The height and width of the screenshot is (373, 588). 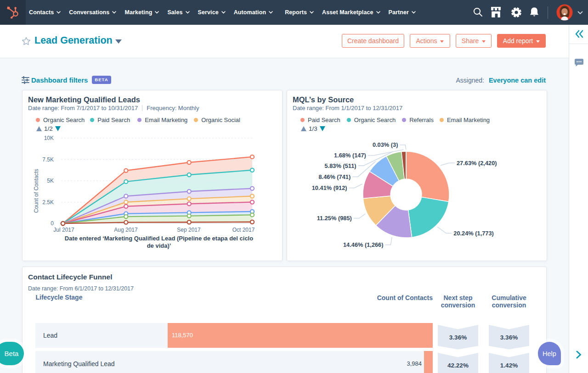 I want to click on svg-text: 20.24% (1,773), so click(x=474, y=233).